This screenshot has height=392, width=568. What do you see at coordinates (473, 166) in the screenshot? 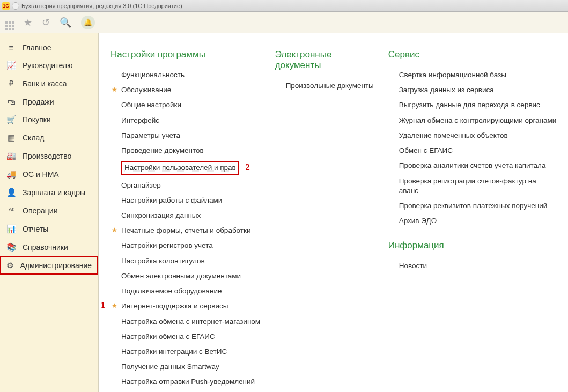
I see `list-item: Проверка аналитики счетов учета капитала` at bounding box center [473, 166].